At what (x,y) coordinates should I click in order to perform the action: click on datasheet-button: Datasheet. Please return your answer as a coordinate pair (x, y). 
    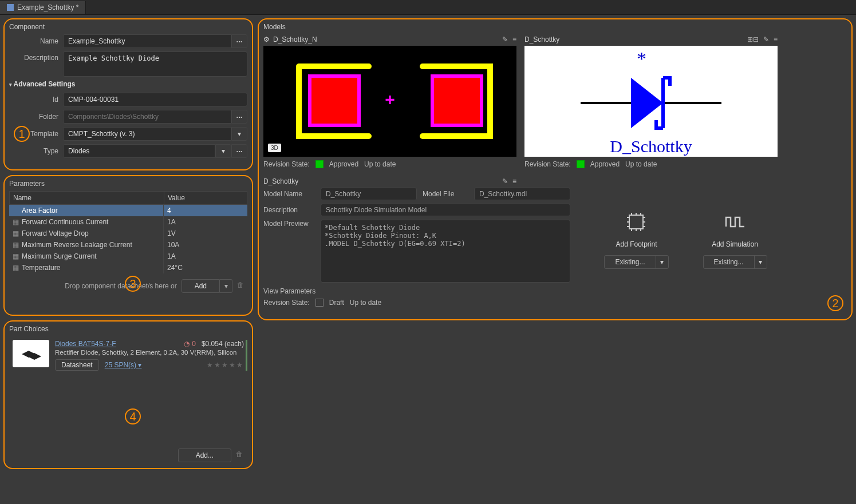
    Looking at the image, I should click on (77, 365).